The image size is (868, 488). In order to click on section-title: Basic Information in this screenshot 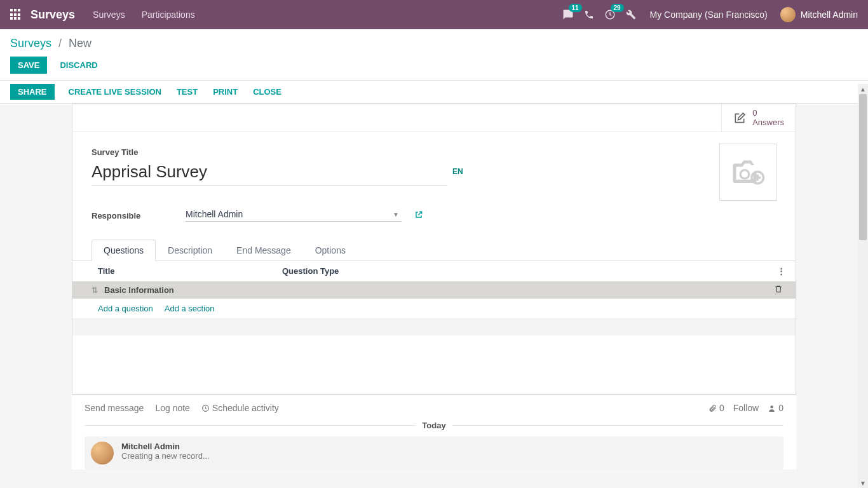, I will do `click(139, 290)`.